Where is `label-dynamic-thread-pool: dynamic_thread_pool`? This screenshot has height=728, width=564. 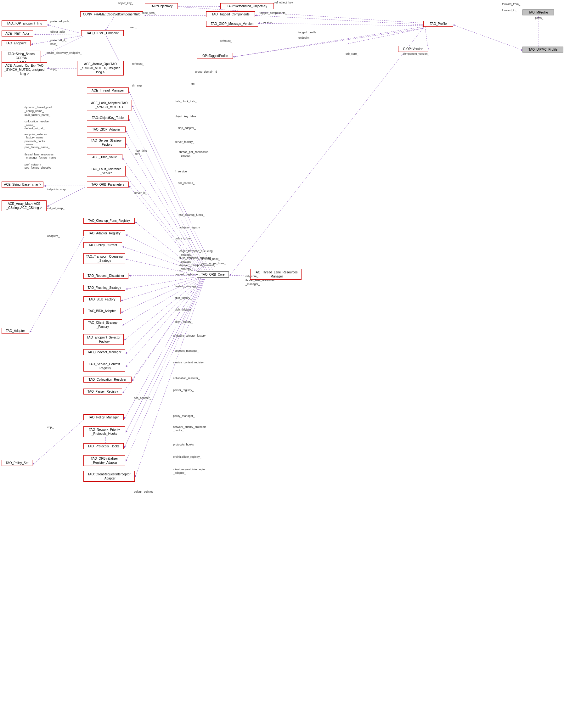
label-dynamic-thread-pool: dynamic_thread_pool is located at coordinates (38, 107).